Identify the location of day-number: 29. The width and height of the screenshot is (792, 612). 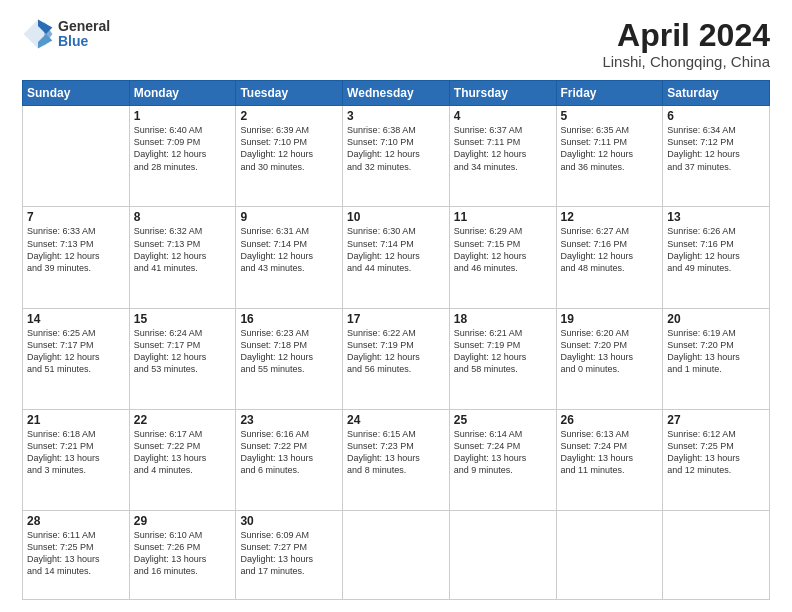
(183, 521).